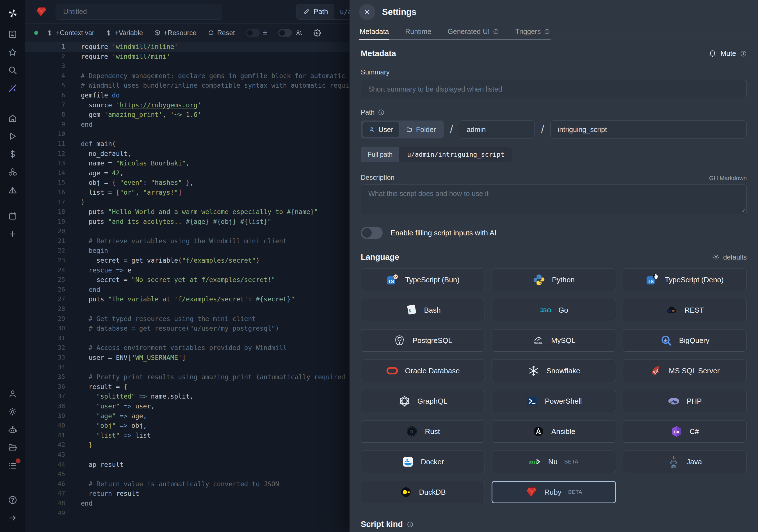  I want to click on user-option-label: User, so click(386, 129).